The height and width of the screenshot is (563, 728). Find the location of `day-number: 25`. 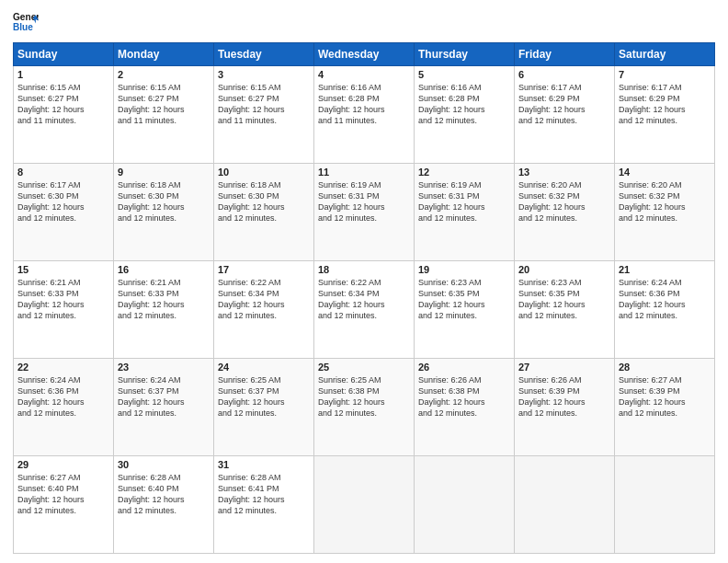

day-number: 25 is located at coordinates (364, 367).